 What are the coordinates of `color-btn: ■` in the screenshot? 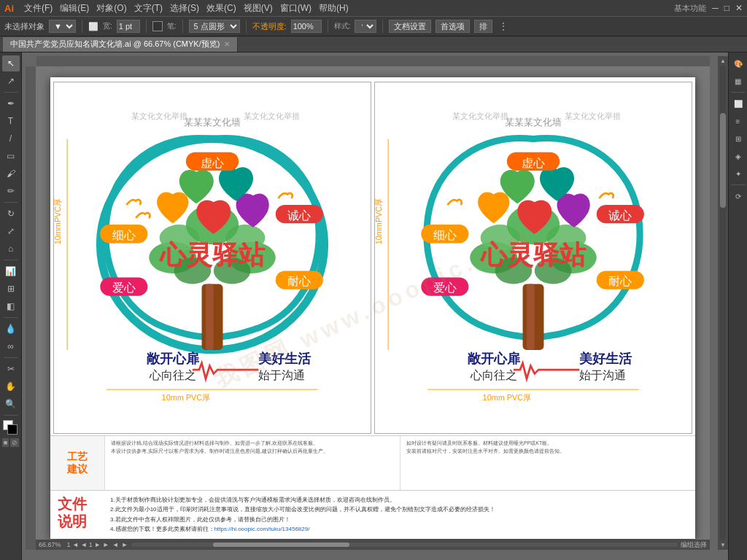 It's located at (6, 443).